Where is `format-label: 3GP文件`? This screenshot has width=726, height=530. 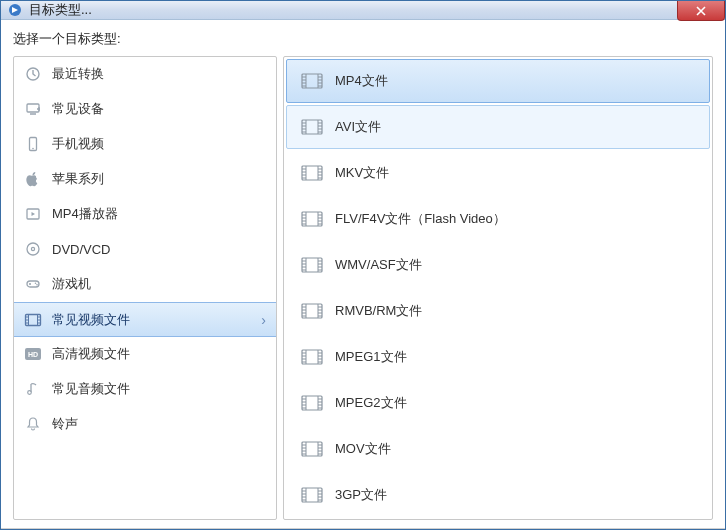 format-label: 3GP文件 is located at coordinates (361, 495).